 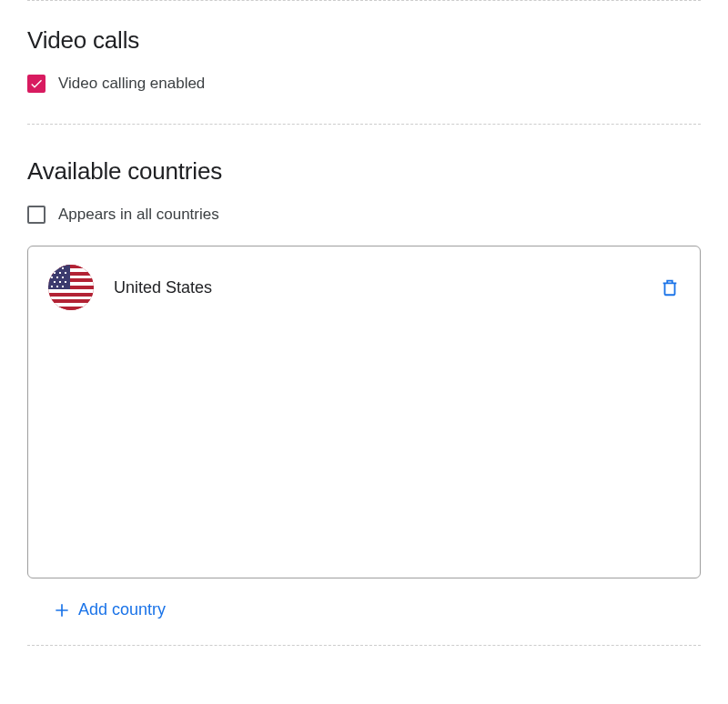 I want to click on all-countries-checkbox-row: Appears in all countries, so click(x=364, y=215).